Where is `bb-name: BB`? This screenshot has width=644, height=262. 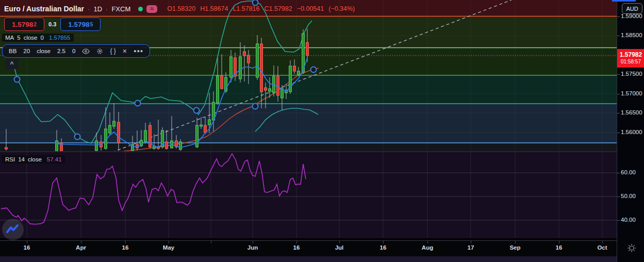 bb-name: BB is located at coordinates (12, 51).